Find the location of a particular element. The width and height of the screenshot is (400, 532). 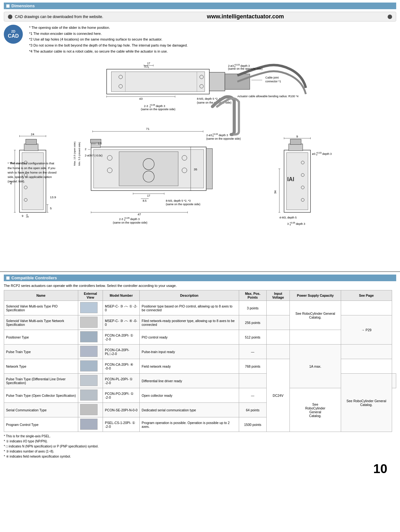

controller-model: PCON-CA-20PI- ④ -0-0 is located at coordinates (121, 366).